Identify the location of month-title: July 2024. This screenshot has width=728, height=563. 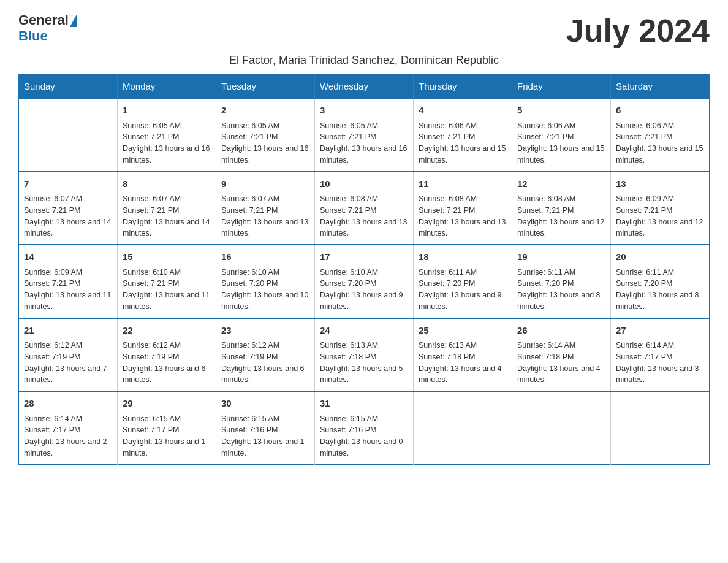
(638, 31).